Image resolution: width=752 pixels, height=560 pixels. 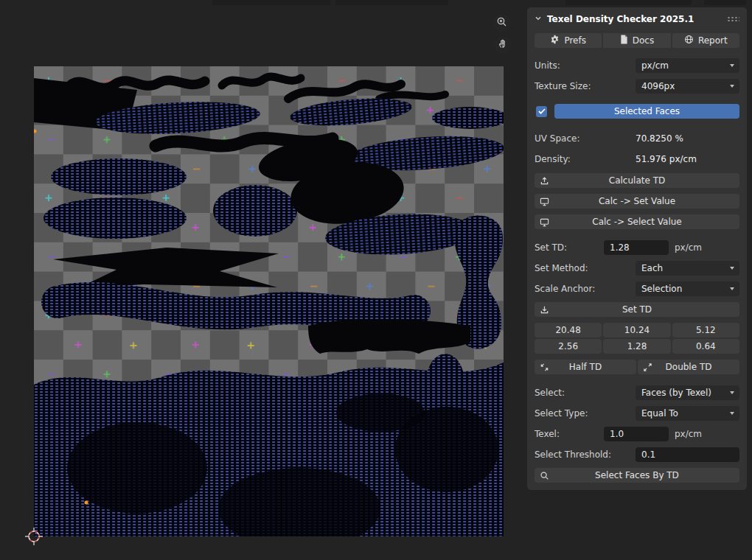 I want to click on calc-select-value-row: Calc -> Select Value, so click(x=637, y=222).